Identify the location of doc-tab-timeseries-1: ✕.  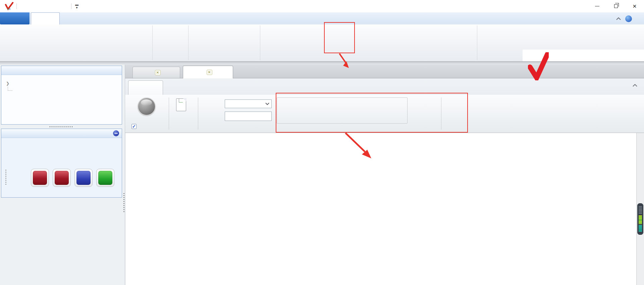
(208, 72).